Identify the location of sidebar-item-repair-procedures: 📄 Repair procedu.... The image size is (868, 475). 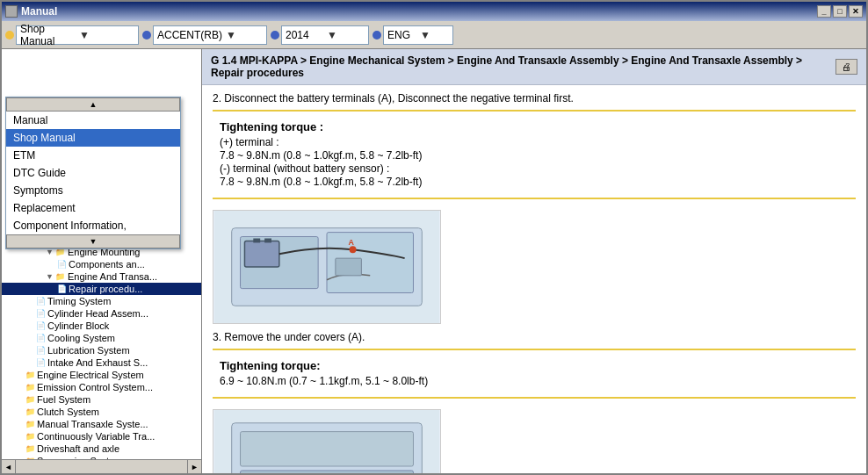
(102, 289).